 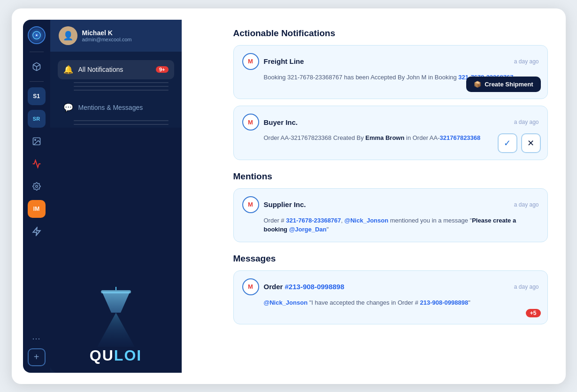 I want to click on buyer-body-link: 321767823368, so click(x=460, y=138).